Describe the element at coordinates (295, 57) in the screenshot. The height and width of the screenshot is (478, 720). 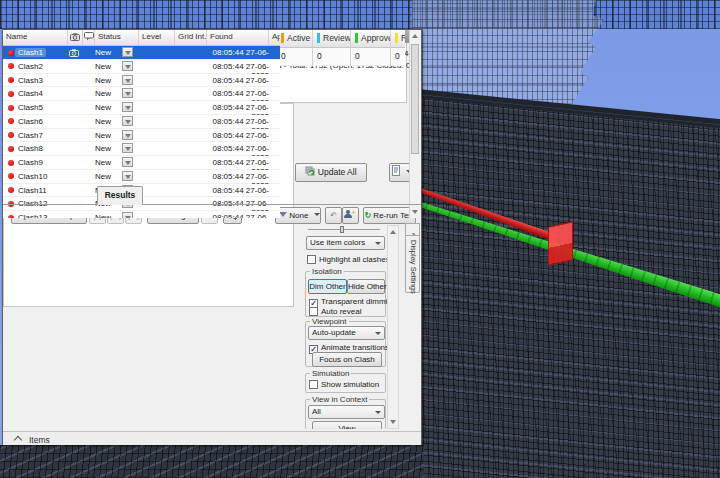
I see `test-row-active: 0` at that location.